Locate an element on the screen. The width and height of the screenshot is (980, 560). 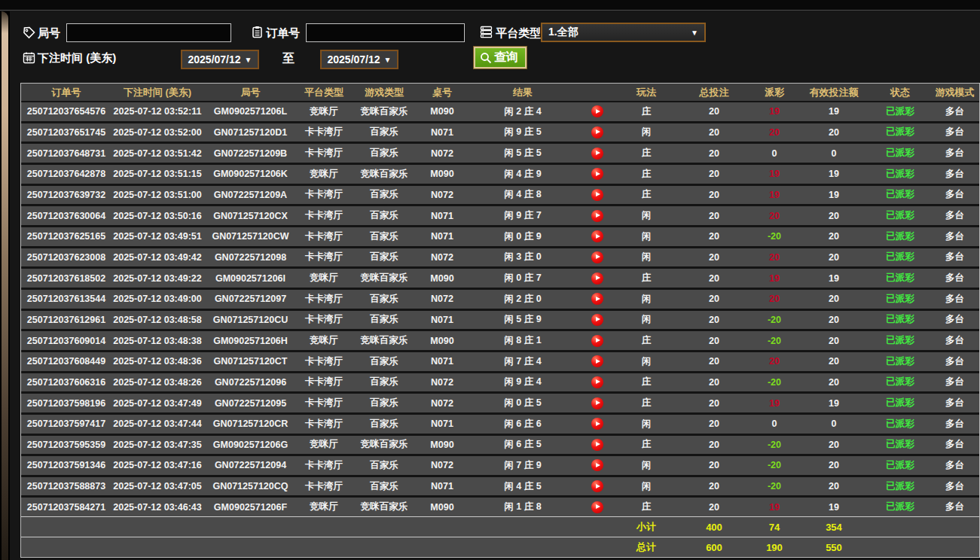
date-to-picker: 2025/07/12 ▼ is located at coordinates (359, 59).